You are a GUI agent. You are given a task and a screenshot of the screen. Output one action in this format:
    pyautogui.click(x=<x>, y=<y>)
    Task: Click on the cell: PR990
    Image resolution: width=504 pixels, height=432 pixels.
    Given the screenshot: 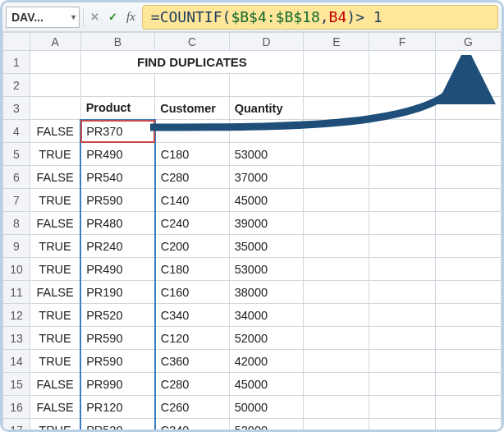 What is the action you would take?
    pyautogui.click(x=118, y=384)
    